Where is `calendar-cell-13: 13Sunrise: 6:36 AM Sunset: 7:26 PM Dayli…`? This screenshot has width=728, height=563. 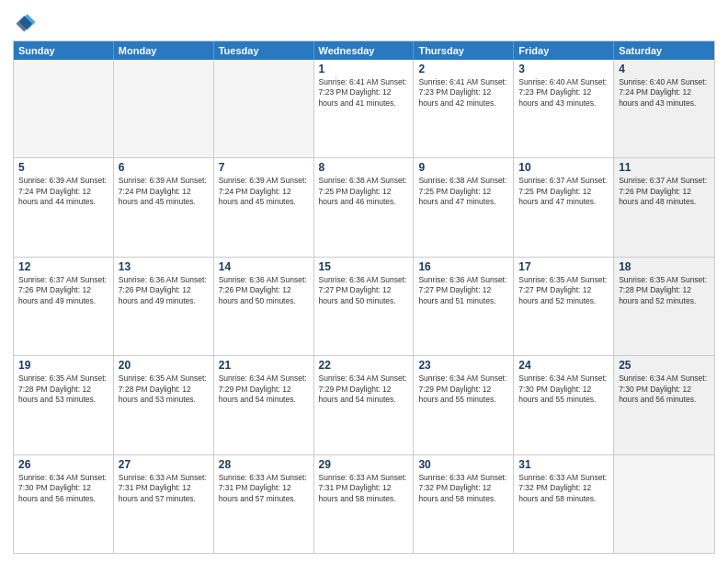
calendar-cell-13: 13Sunrise: 6:36 AM Sunset: 7:26 PM Dayli… is located at coordinates (164, 306).